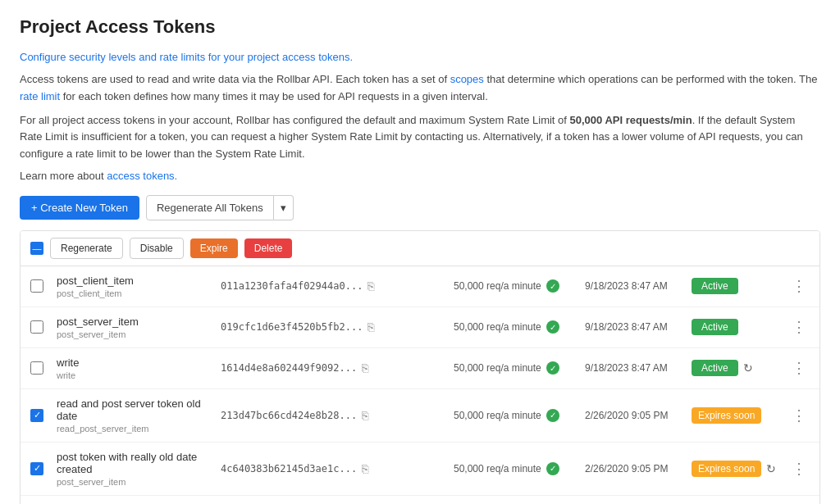 The width and height of the screenshot is (840, 504). I want to click on token-name-column: post_server_item post_server_item, so click(139, 328).